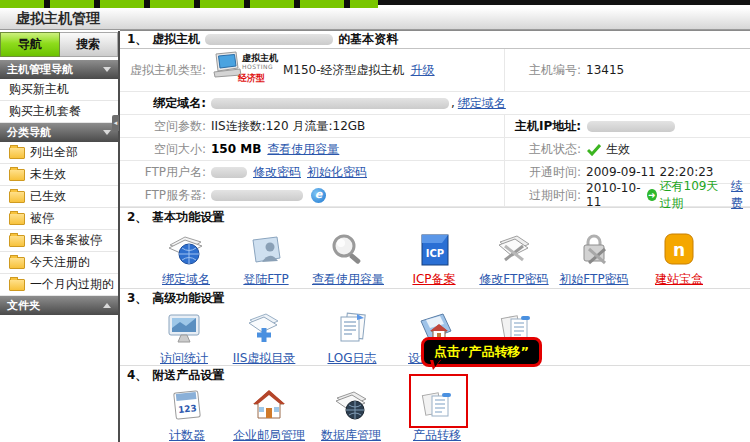  Describe the element at coordinates (692, 195) in the screenshot. I see `days-remaining-text: 还有109天过期` at that location.